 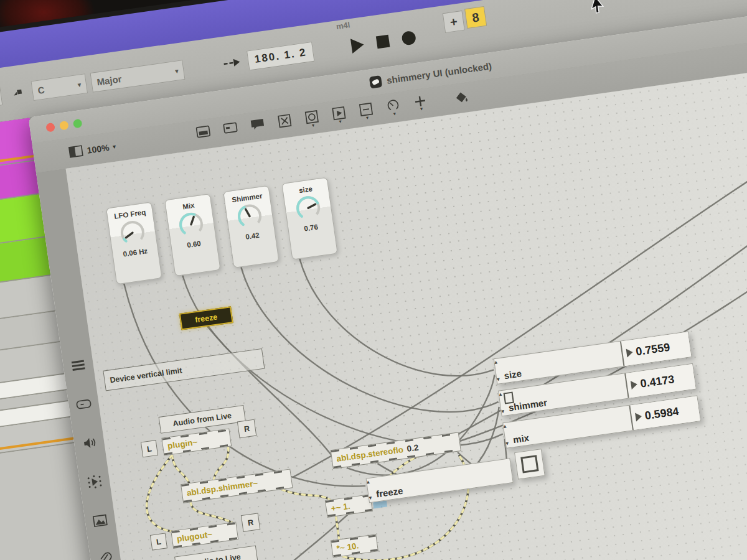 I want to click on scale-name-value: Major, so click(x=109, y=80).